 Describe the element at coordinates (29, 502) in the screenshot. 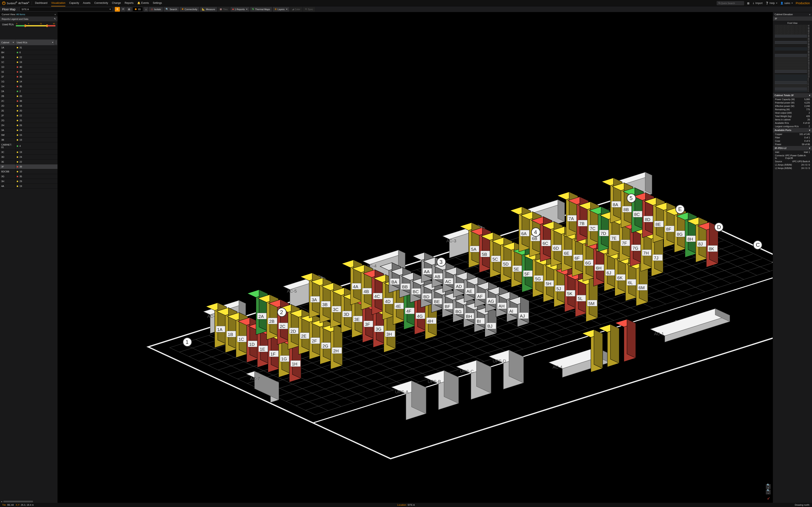

I see `cabinet-table-hscroll: ◂` at that location.